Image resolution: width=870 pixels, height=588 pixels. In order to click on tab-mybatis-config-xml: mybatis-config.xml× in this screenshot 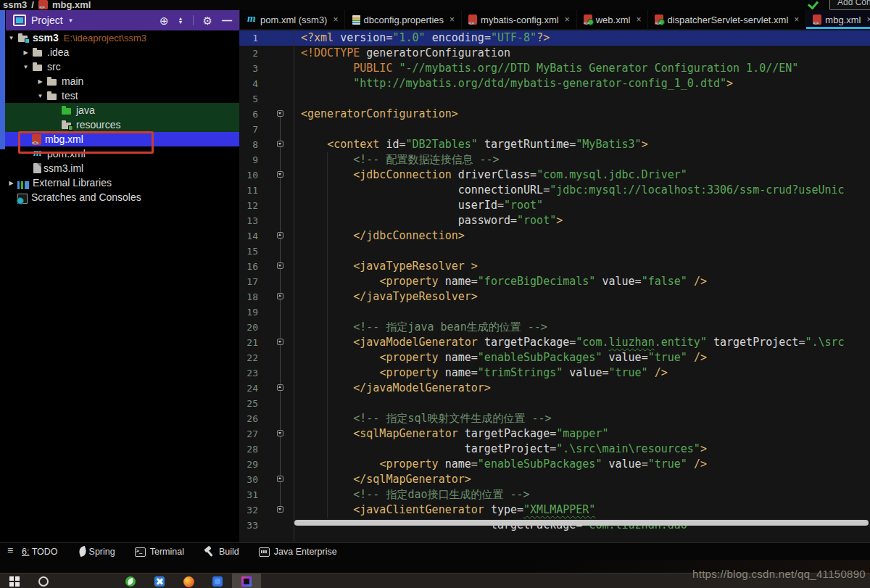, I will do `click(519, 20)`.